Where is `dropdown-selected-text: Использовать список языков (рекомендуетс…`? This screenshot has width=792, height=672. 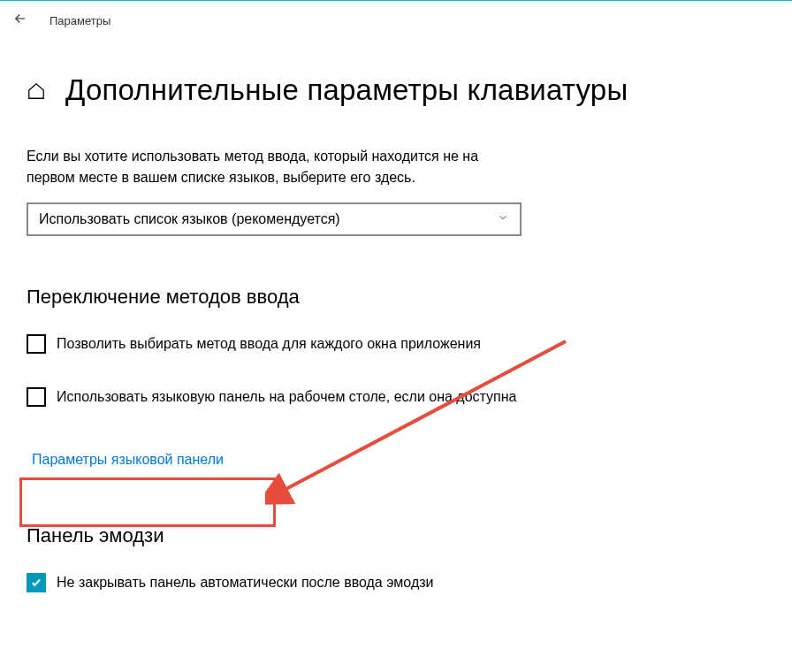 dropdown-selected-text: Использовать список языков (рекомендуетс… is located at coordinates (189, 219).